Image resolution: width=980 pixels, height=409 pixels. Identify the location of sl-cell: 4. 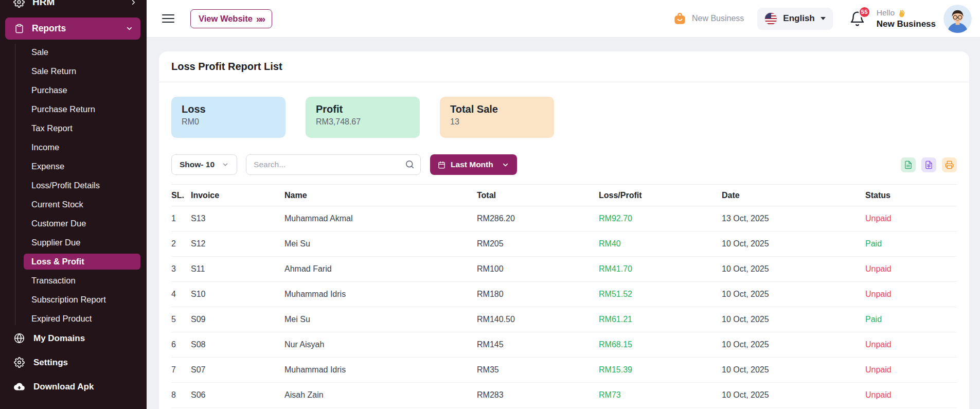
(181, 294).